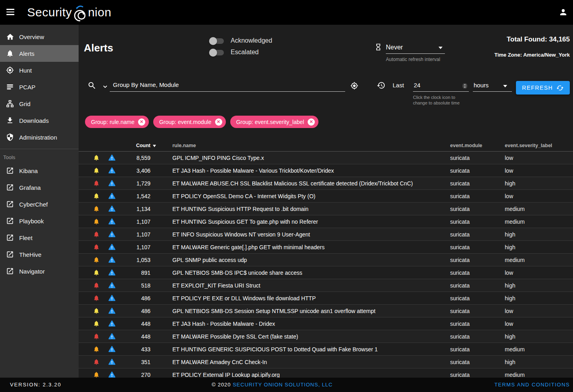 This screenshot has height=392, width=573. Describe the element at coordinates (275, 349) in the screenshot. I see `cell-rule-name: ET HUNTING GENERIC SUSPICIOUS POST to Do…` at that location.